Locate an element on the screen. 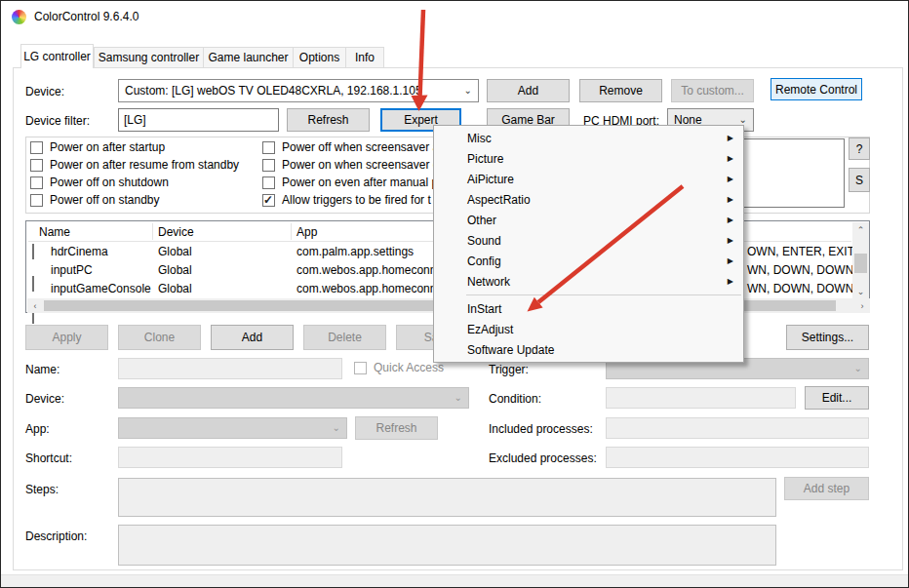 Image resolution: width=909 pixels, height=588 pixels. tab-lg-controller: LG controller is located at coordinates (57, 57).